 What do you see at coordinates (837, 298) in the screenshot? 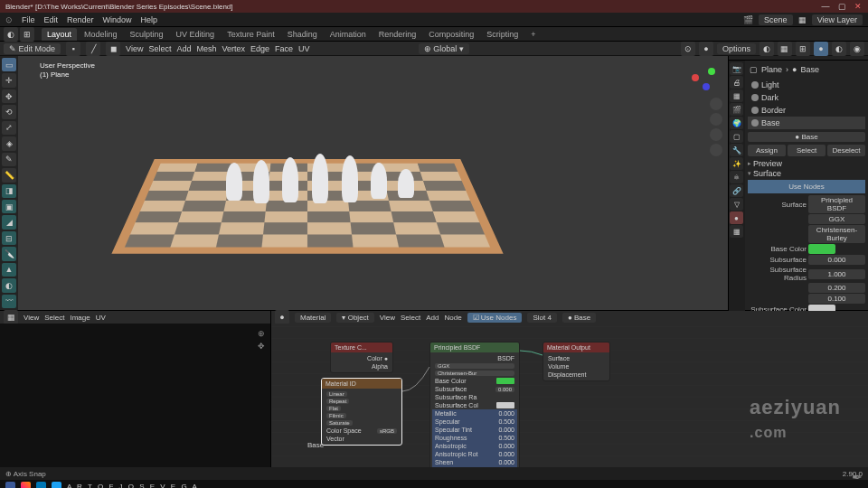
I see `sss-r2: 0.100` at bounding box center [837, 298].